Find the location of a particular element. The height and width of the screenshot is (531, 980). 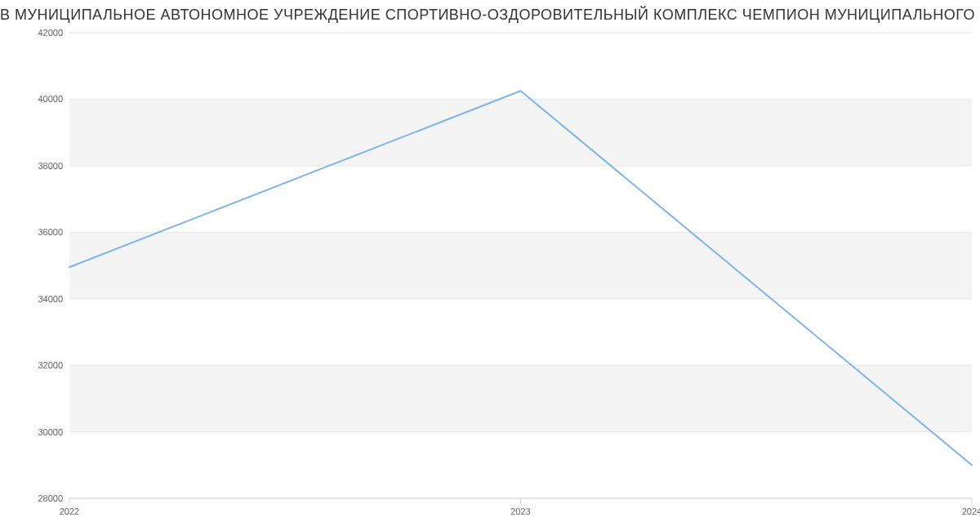

x-tick-label: 2022 is located at coordinates (69, 511).